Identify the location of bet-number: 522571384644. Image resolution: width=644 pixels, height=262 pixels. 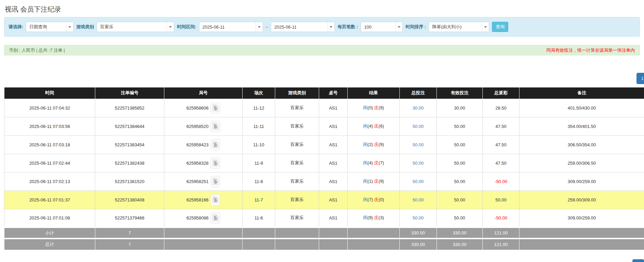
(130, 126).